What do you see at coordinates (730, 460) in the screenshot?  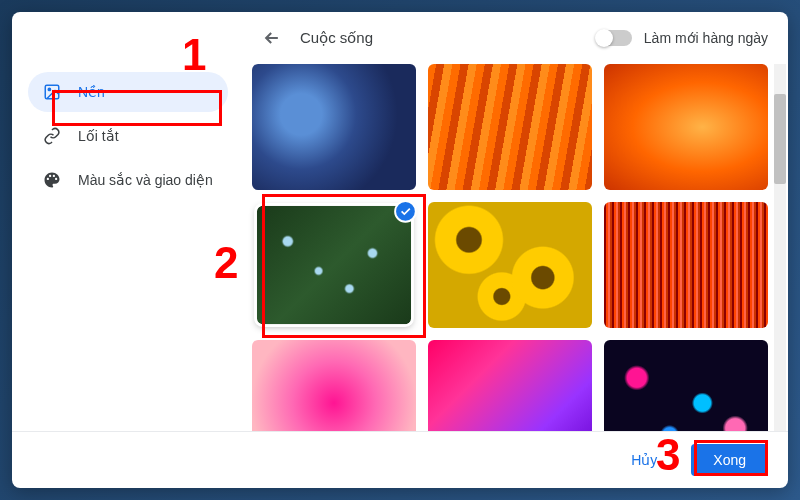 I see `done-button: Xong` at bounding box center [730, 460].